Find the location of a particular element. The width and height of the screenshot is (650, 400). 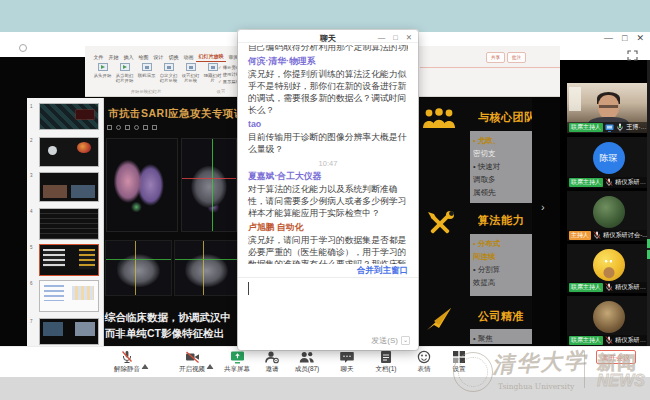

participant-info-bar: 联席主持人精仪系研讨会-... is located at coordinates (608, 340).